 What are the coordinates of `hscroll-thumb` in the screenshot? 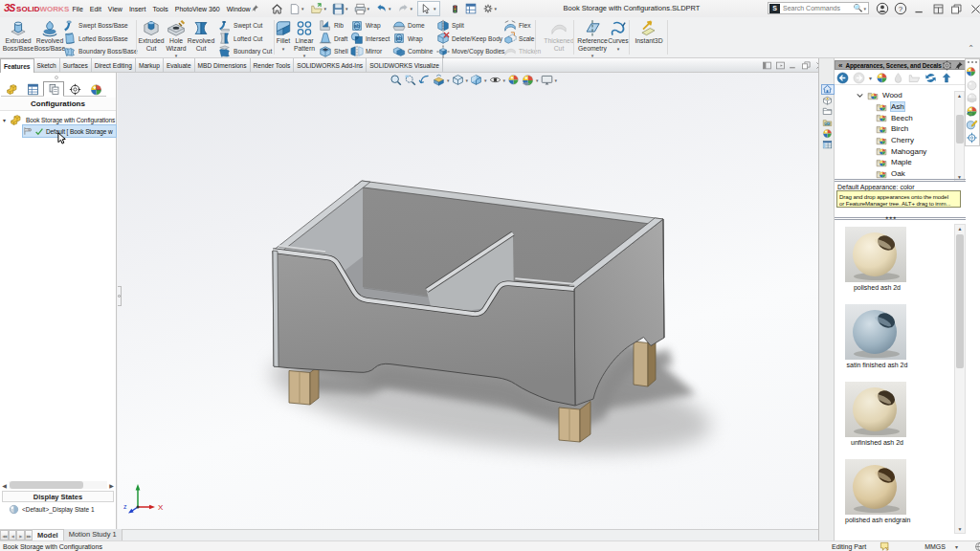 It's located at (46, 485).